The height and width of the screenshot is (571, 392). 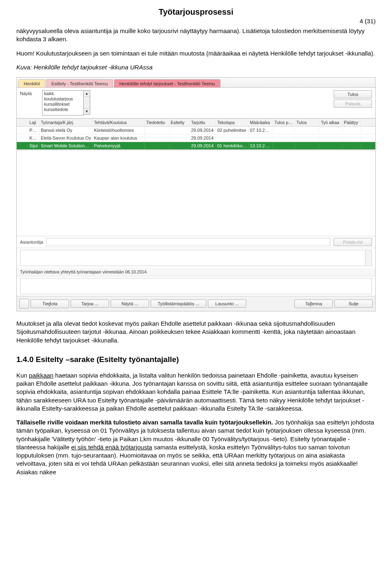 I want to click on listbox-scrollbar: ▲ ▼, so click(x=87, y=102).